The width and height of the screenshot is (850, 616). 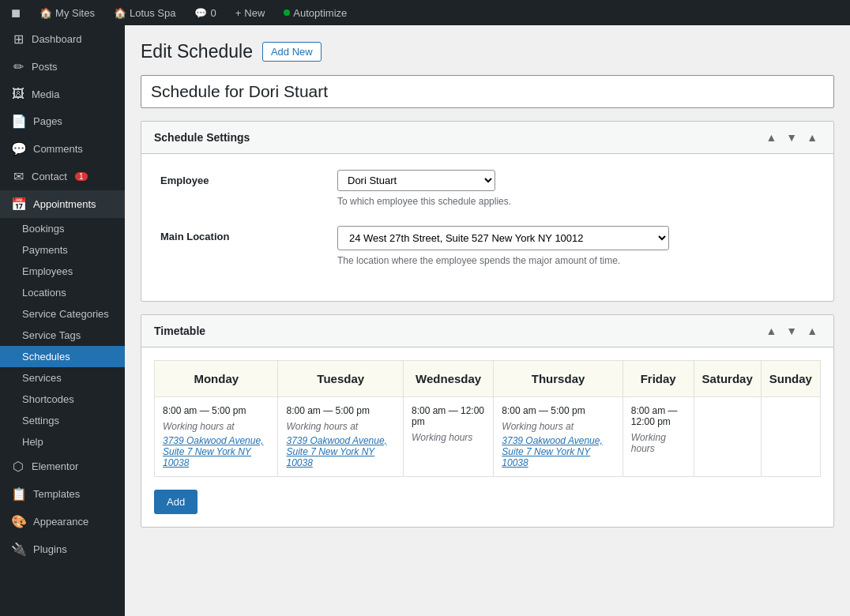 I want to click on thursday-location-link: 3739 Oakwood Avenue, Suite 7 New York NY…, so click(x=558, y=452).